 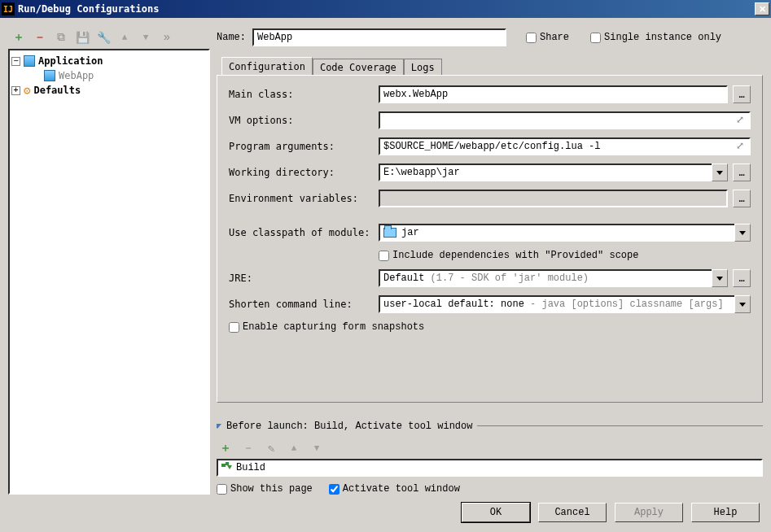 What do you see at coordinates (490, 489) in the screenshot?
I see `before-launch-checks: Show this page Activate tool window` at bounding box center [490, 489].